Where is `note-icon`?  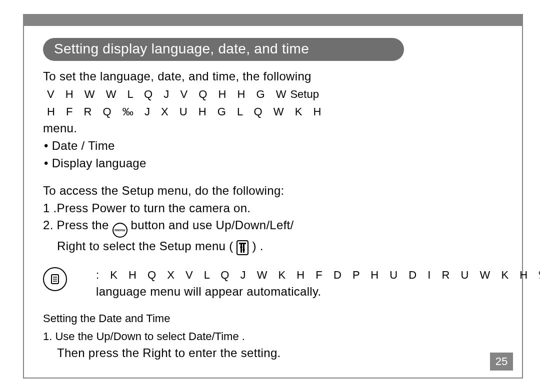 note-icon is located at coordinates (55, 279).